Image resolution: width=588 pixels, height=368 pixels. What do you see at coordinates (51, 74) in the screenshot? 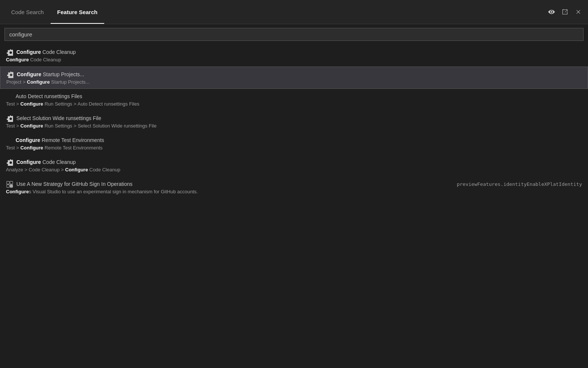
I see `result-title-text: Configure Startup Projects...` at bounding box center [51, 74].